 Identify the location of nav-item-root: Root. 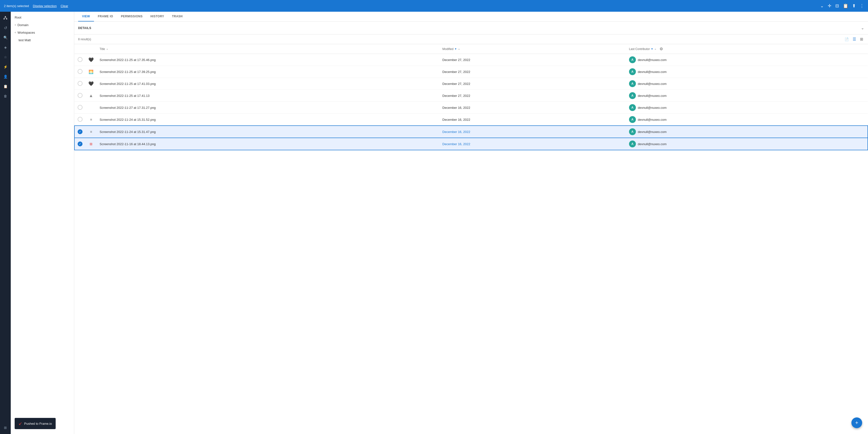
(42, 18).